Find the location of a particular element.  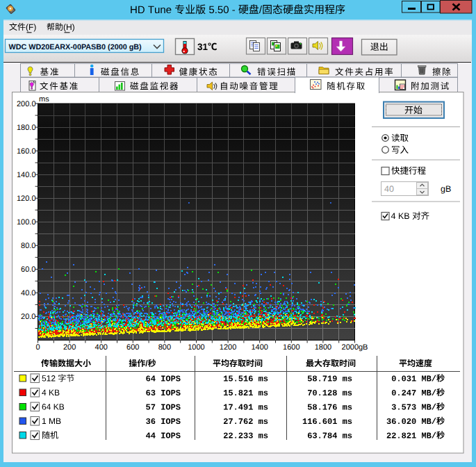

svg-text: ms is located at coordinates (44, 99).